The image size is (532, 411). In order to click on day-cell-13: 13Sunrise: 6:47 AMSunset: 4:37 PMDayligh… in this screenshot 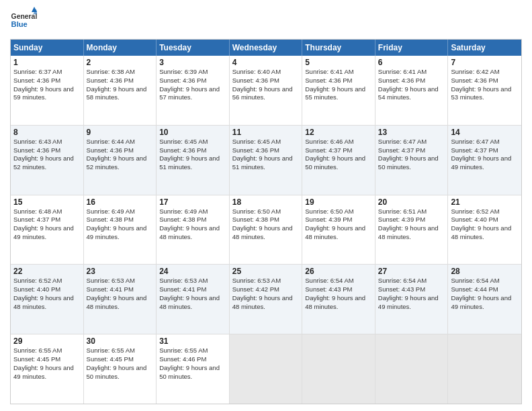, I will do `click(412, 160)`.